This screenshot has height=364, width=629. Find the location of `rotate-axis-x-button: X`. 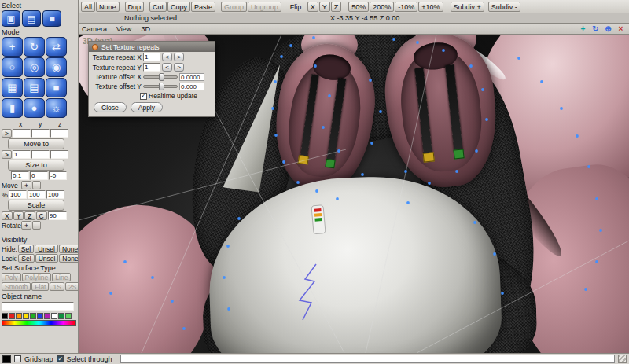

rotate-axis-x-button: X is located at coordinates (7, 215).